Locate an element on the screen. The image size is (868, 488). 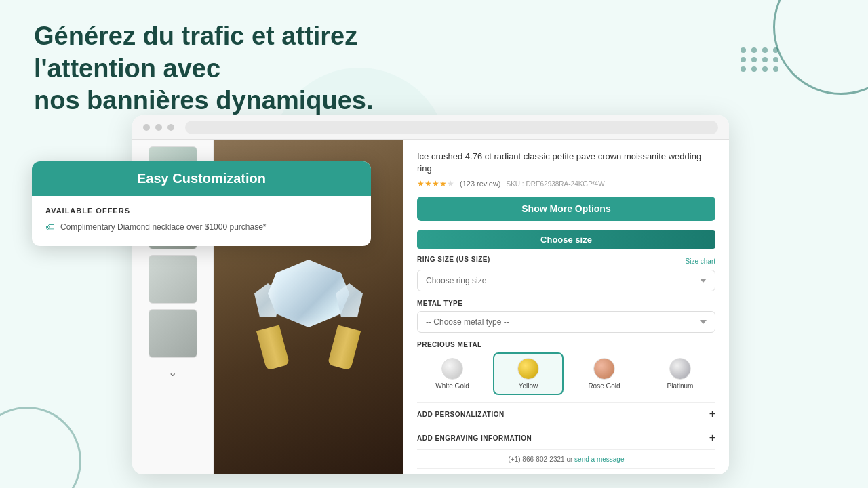
choose-size-bar: Choose size is located at coordinates (566, 240).